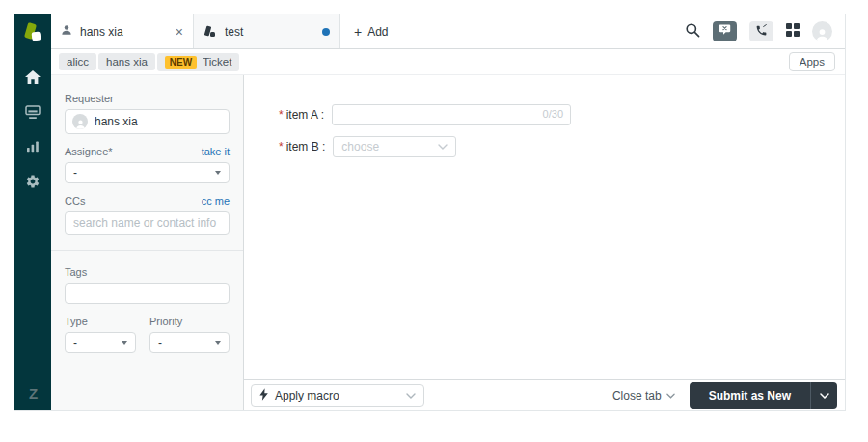 The image size is (868, 442). What do you see at coordinates (822, 31) in the screenshot?
I see `avatar` at bounding box center [822, 31].